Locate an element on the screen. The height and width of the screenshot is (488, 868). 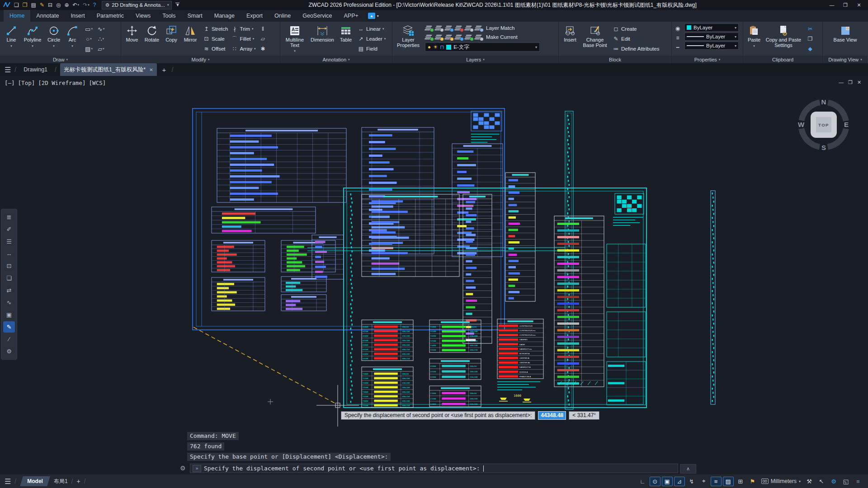
violet-spec-table is located at coordinates (304, 303).